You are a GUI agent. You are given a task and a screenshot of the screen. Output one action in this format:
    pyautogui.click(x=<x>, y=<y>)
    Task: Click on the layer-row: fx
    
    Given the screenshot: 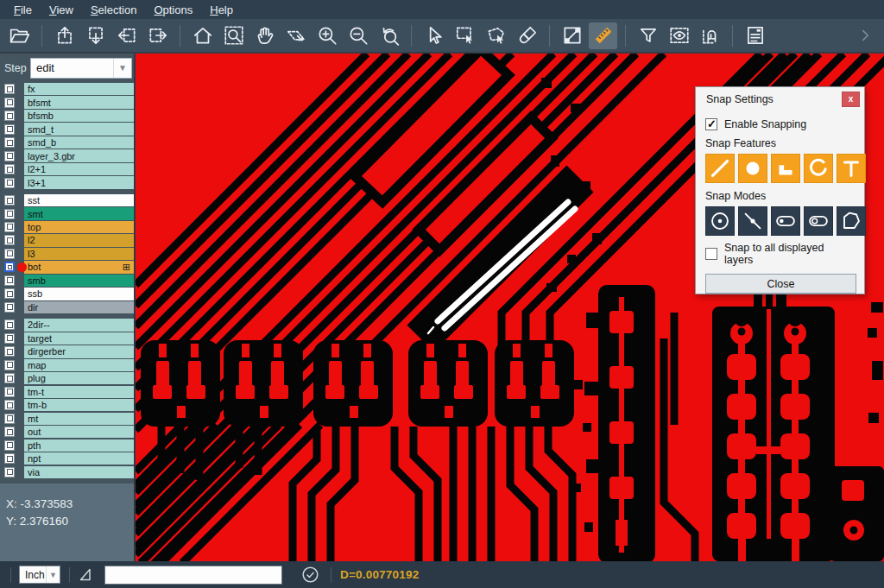 What is the action you would take?
    pyautogui.click(x=67, y=89)
    